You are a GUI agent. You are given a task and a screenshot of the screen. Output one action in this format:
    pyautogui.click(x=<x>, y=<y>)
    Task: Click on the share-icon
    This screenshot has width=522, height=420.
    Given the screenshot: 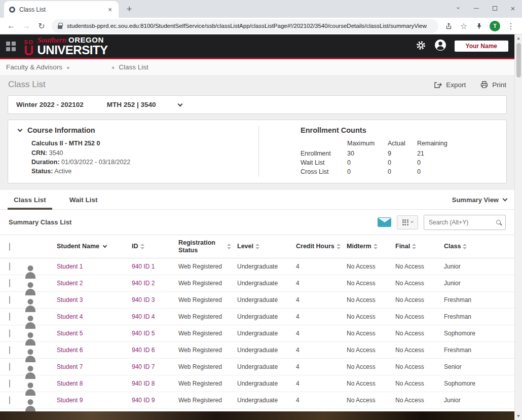 What is the action you would take?
    pyautogui.click(x=449, y=26)
    